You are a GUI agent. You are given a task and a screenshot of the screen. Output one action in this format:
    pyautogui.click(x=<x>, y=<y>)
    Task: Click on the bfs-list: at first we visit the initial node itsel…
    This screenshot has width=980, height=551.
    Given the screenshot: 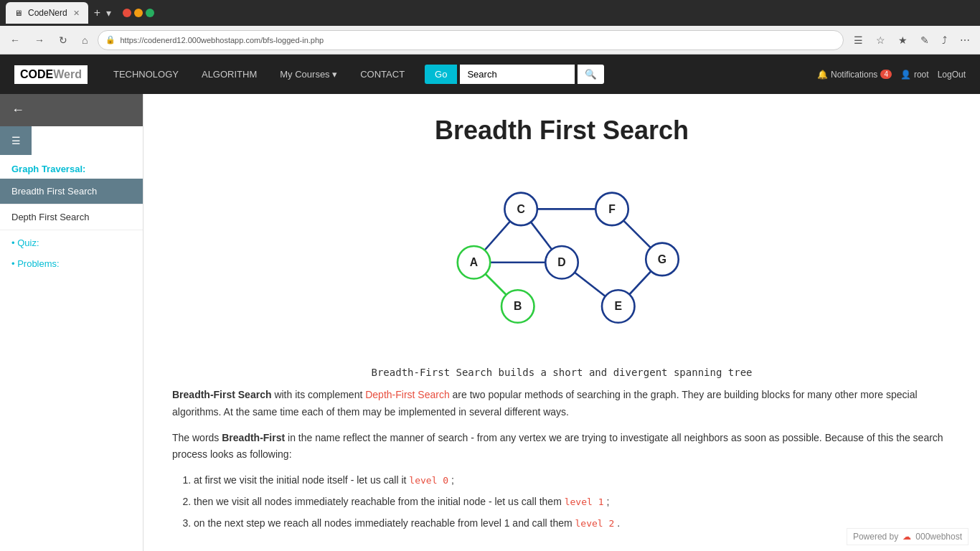 What is the action you would take?
    pyautogui.click(x=573, y=502)
    